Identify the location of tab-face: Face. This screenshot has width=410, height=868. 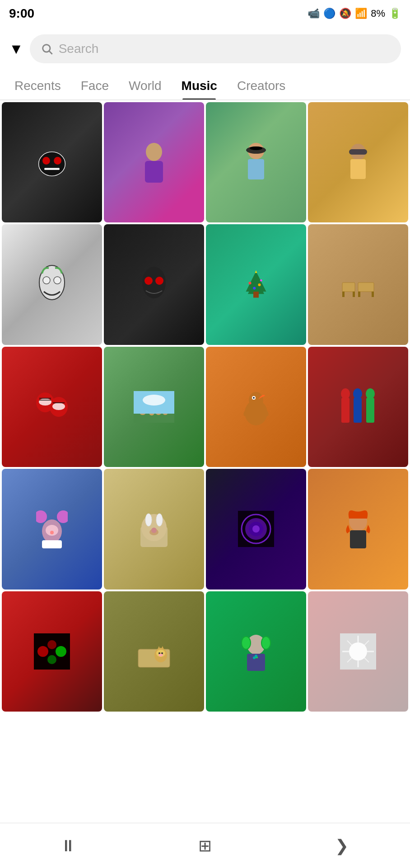
(95, 85).